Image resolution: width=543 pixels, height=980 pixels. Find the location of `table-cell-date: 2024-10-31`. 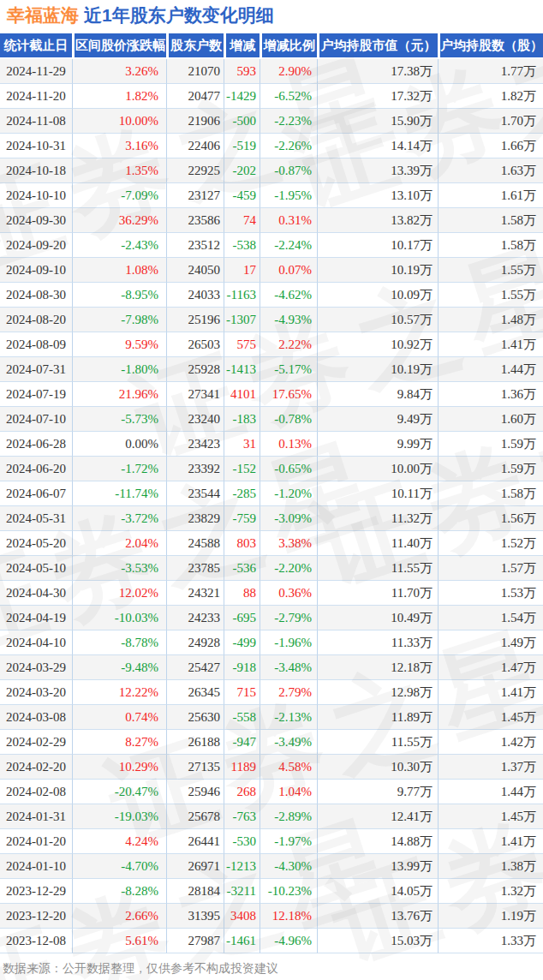

table-cell-date: 2024-10-31 is located at coordinates (36, 146).